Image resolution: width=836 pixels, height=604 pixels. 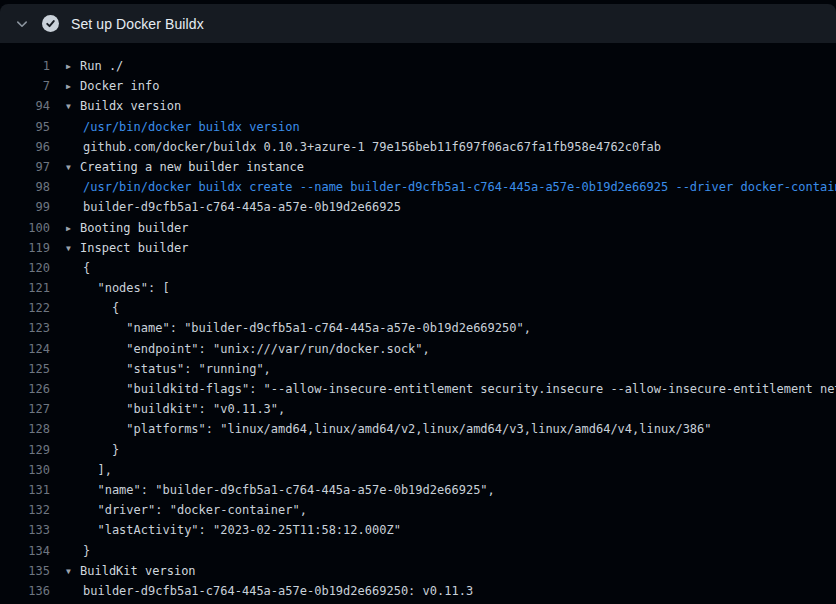 I want to click on line-number: 128, so click(x=25, y=429).